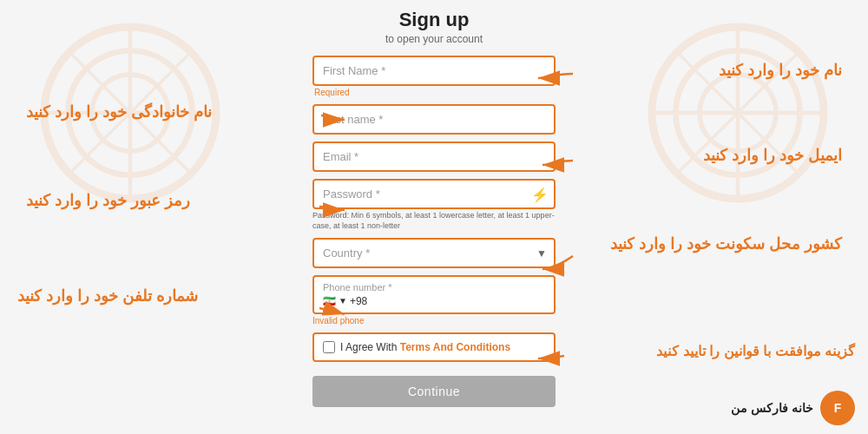 Image resolution: width=868 pixels, height=434 pixels. What do you see at coordinates (434, 194) in the screenshot?
I see `password-wrapper: ⚡` at bounding box center [434, 194].